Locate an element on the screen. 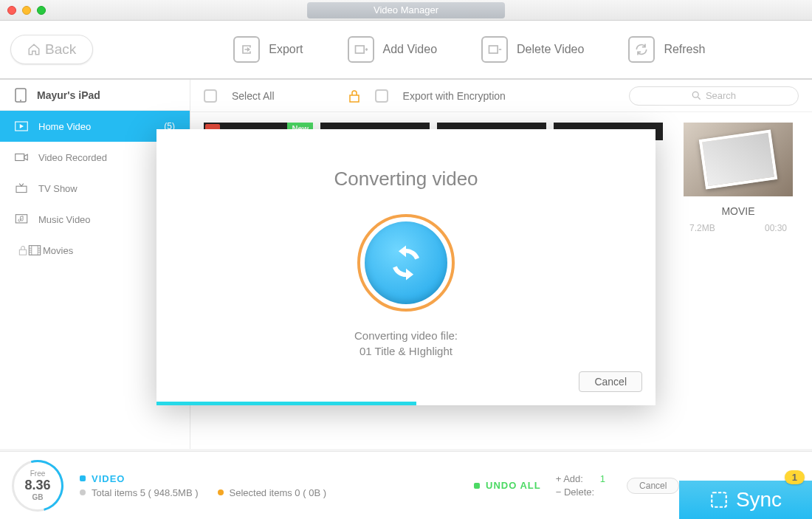 This screenshot has height=519, width=812. video-meta: 7.2MB 00:30 is located at coordinates (738, 228).